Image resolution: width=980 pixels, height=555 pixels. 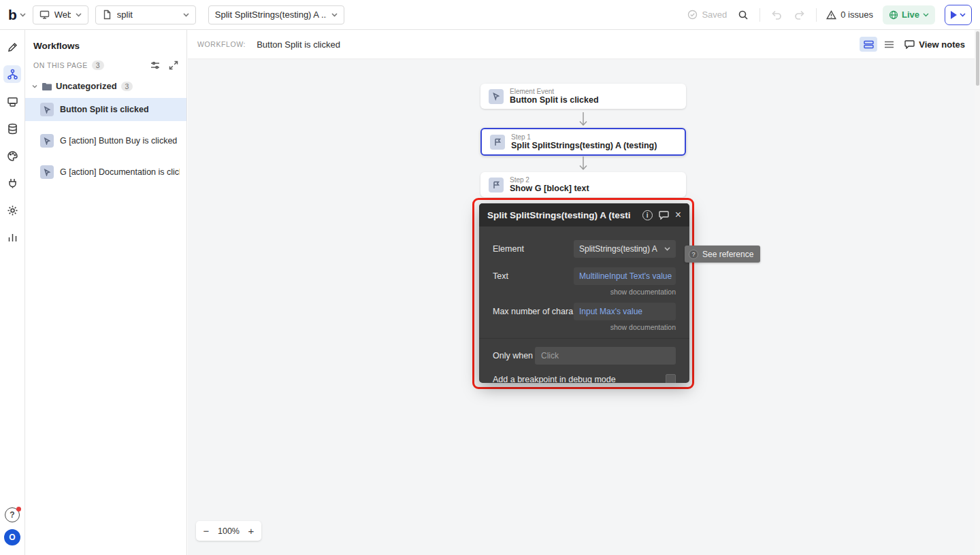 I want to click on redo-icon, so click(x=800, y=15).